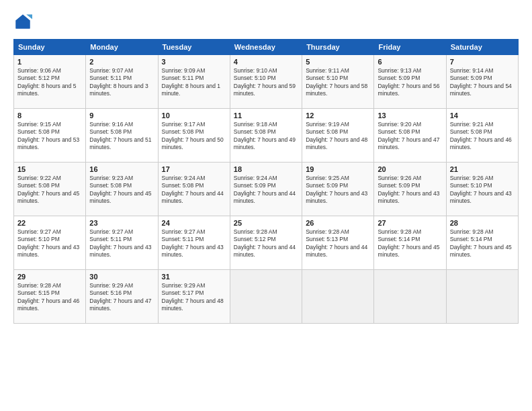  What do you see at coordinates (338, 116) in the screenshot?
I see `day-number: 12` at bounding box center [338, 116].